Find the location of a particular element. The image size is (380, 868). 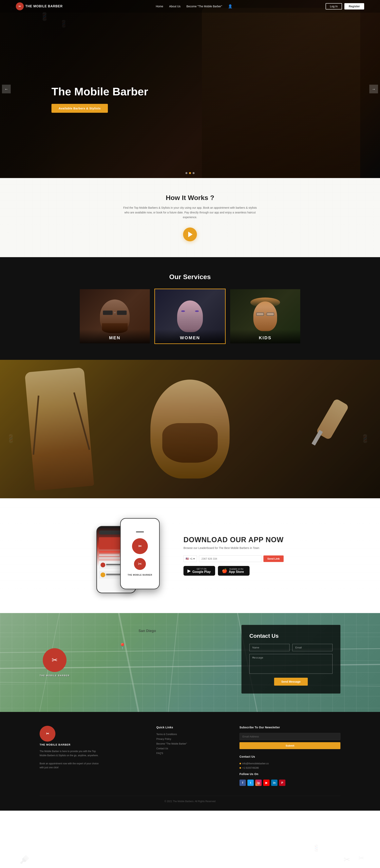

hero-next-button: → is located at coordinates (374, 89).